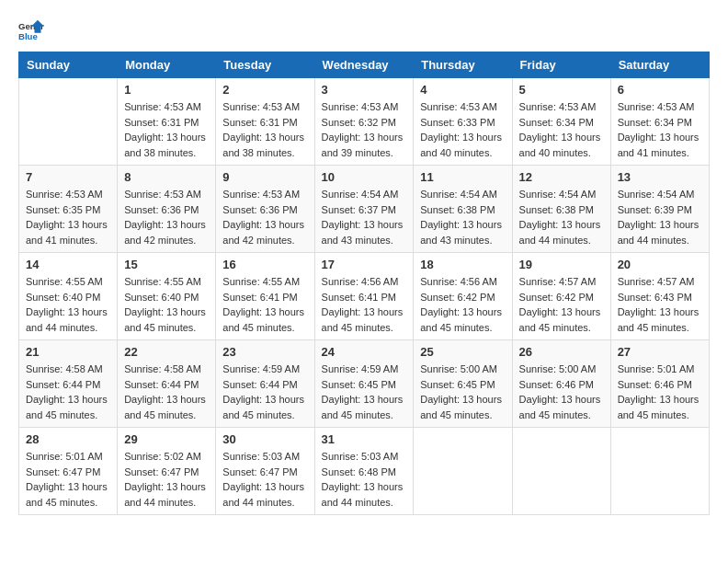 The height and width of the screenshot is (563, 728). I want to click on day-info: Sunrise: 4:59 AMSunset: 6:45 PMDaylight:…, so click(364, 392).